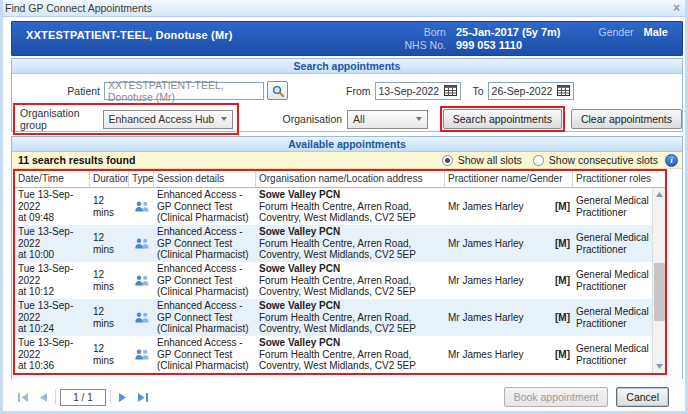 This screenshot has width=688, height=414. Describe the element at coordinates (423, 32) in the screenshot. I see `born-label: Born` at that location.